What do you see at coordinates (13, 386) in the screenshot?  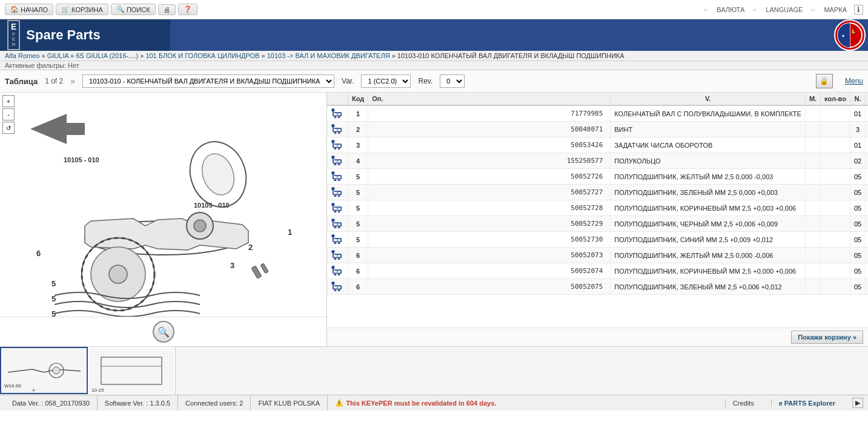 I see `svg-text: W16-90` at bounding box center [13, 386].